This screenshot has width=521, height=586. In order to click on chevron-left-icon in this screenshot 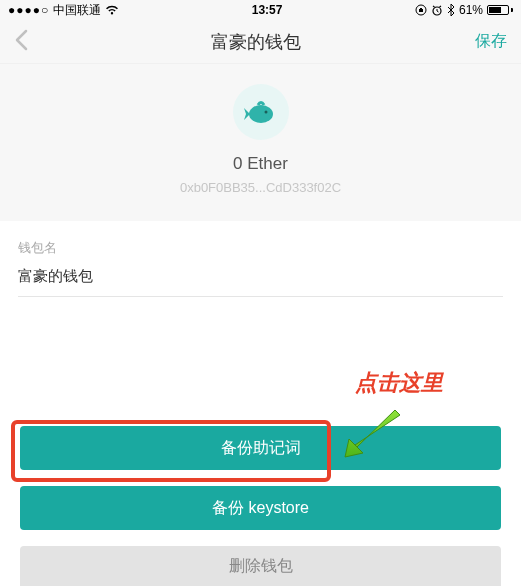, I will do `click(21, 40)`.